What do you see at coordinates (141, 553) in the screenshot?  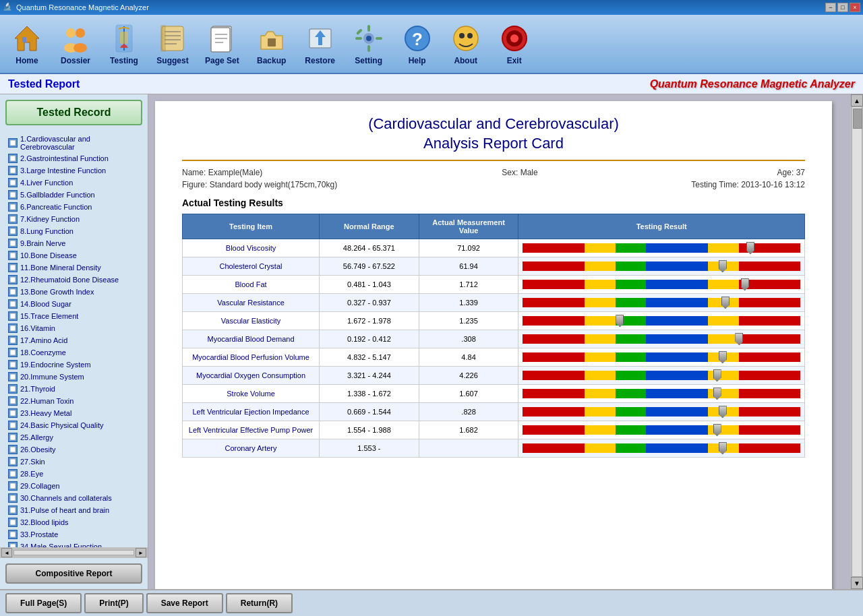 I see `sidebar-scroll-right: ►` at bounding box center [141, 553].